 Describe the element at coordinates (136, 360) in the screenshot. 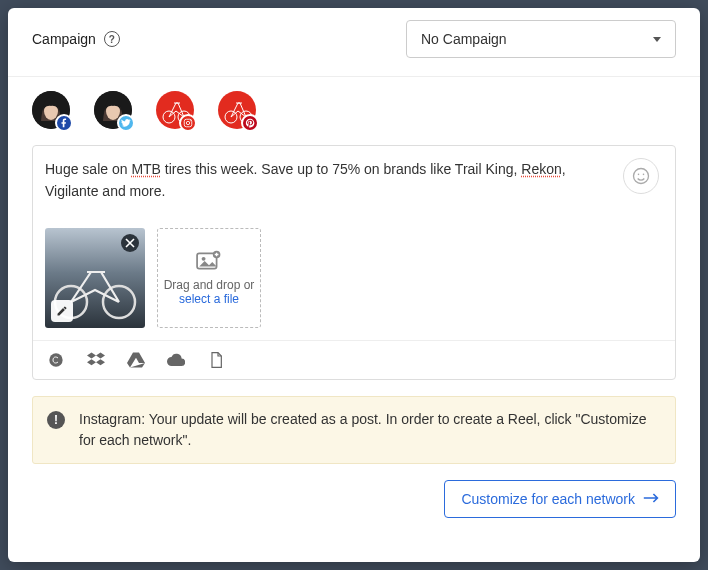

I see `google-drive-icon` at that location.